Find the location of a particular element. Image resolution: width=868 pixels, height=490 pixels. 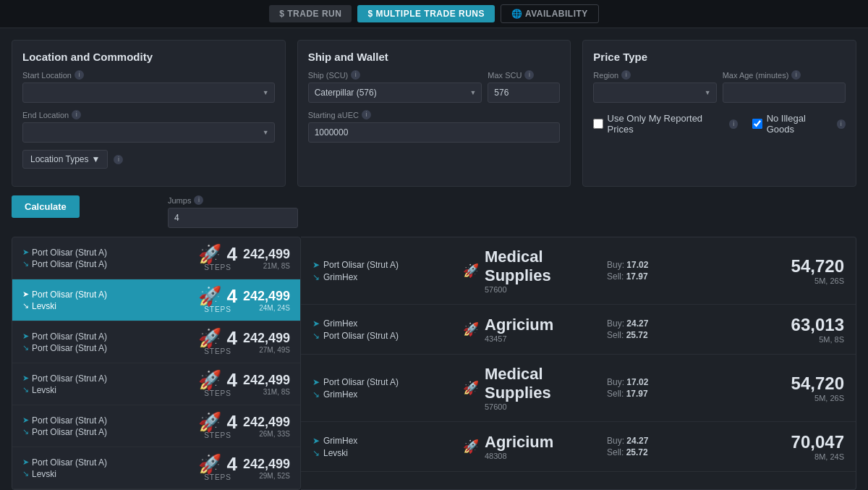

no-illegal-goods-info-icon: i is located at coordinates (841, 124).